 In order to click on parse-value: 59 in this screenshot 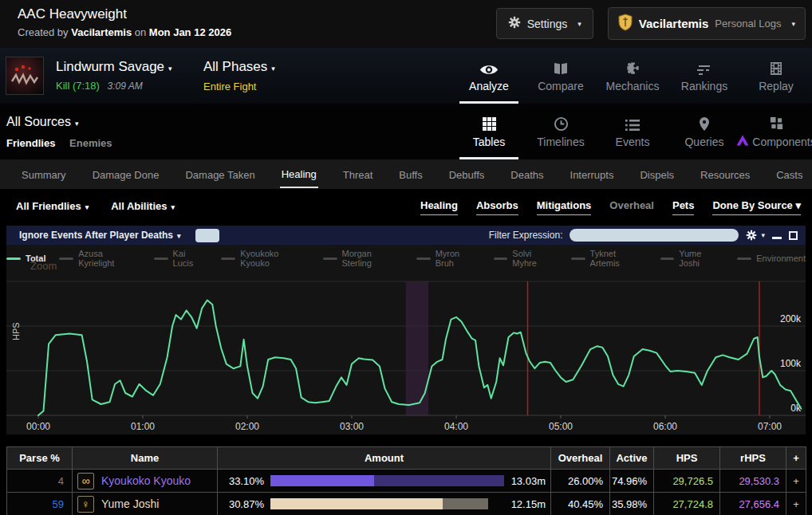, I will do `click(40, 504)`.